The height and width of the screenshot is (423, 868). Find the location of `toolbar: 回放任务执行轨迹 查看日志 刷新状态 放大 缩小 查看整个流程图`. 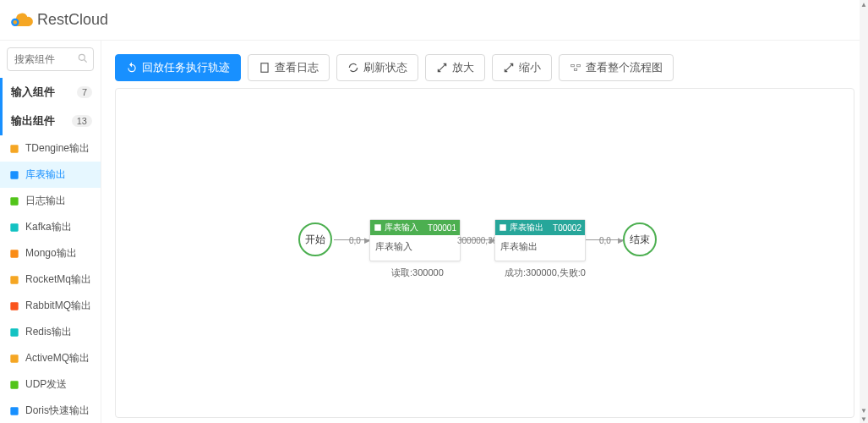

toolbar: 回放任务执行轨迹 查看日志 刷新状态 放大 缩小 查看整个流程图 is located at coordinates (485, 68).